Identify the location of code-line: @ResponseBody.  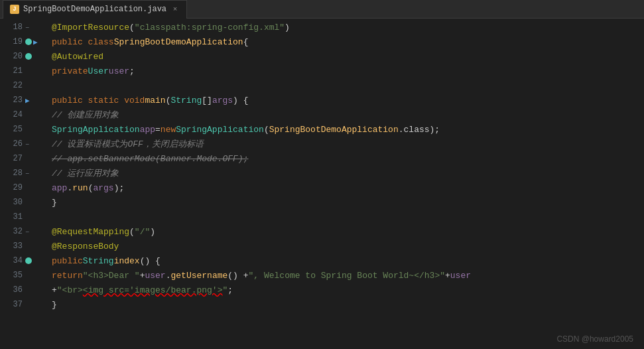
(345, 246).